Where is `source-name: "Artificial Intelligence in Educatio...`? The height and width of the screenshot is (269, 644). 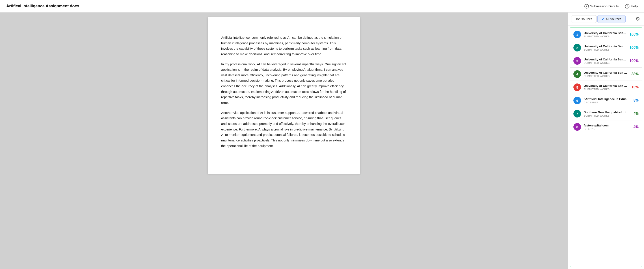 source-name: "Artificial Intelligence in Educatio... is located at coordinates (607, 99).